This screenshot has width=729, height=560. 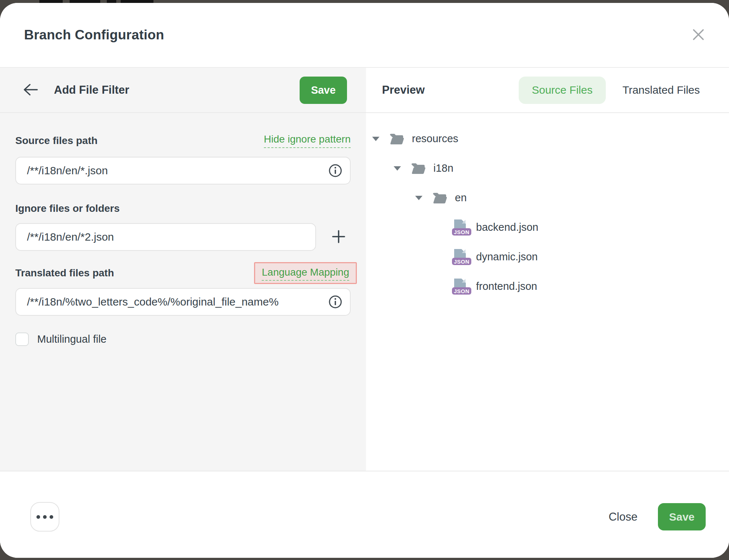 I want to click on ellipsis-icon, so click(x=45, y=517).